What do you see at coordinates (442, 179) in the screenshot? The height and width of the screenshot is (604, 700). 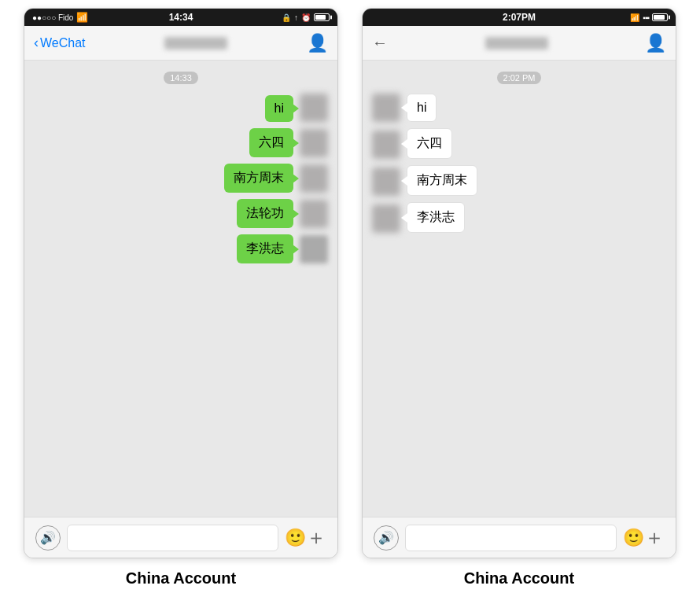 I see `right-msg-text-3: 南方周末` at bounding box center [442, 179].